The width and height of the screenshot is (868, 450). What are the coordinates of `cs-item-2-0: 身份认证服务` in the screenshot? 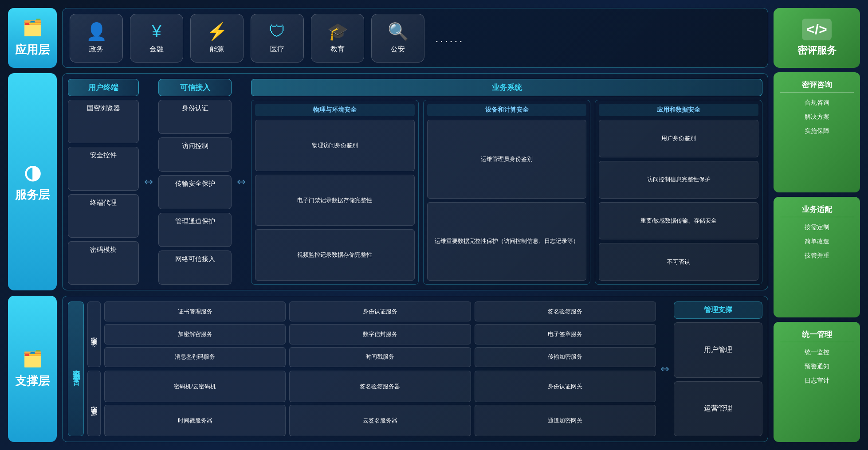 It's located at (380, 311).